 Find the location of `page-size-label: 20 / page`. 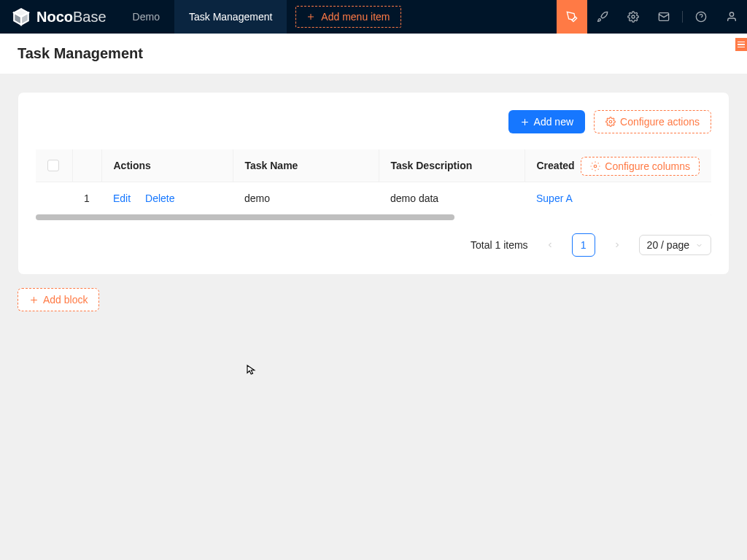

page-size-label: 20 / page is located at coordinates (668, 245).